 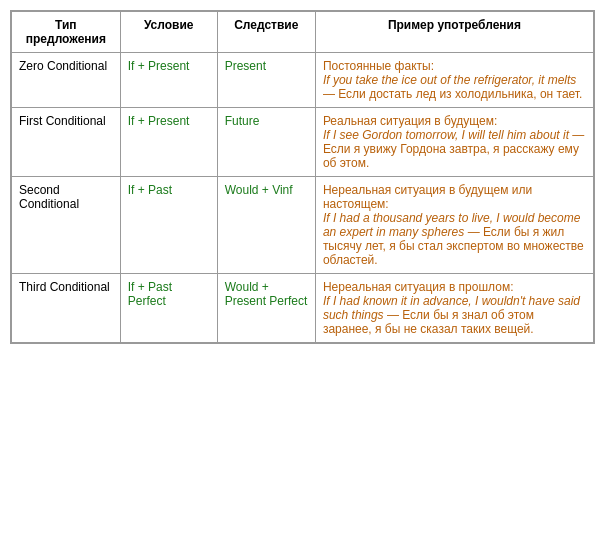 What do you see at coordinates (460, 94) in the screenshot?
I see `example-russian: Если достать лед из холодильника, он тае…` at bounding box center [460, 94].